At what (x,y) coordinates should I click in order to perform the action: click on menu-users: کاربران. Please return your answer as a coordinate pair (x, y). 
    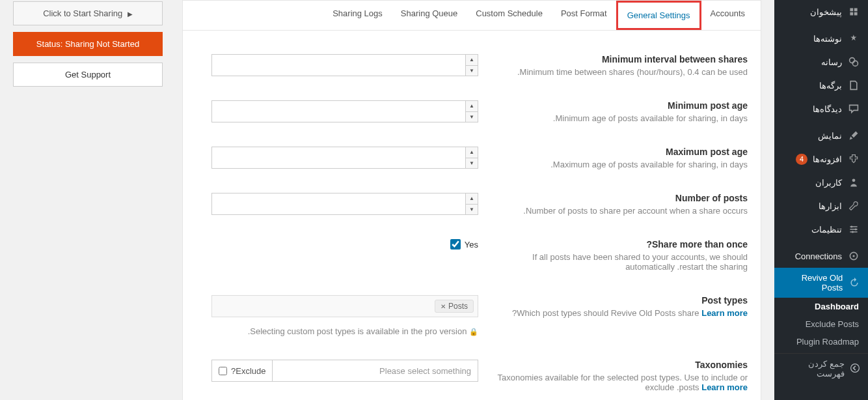
    Looking at the image, I should click on (821, 182).